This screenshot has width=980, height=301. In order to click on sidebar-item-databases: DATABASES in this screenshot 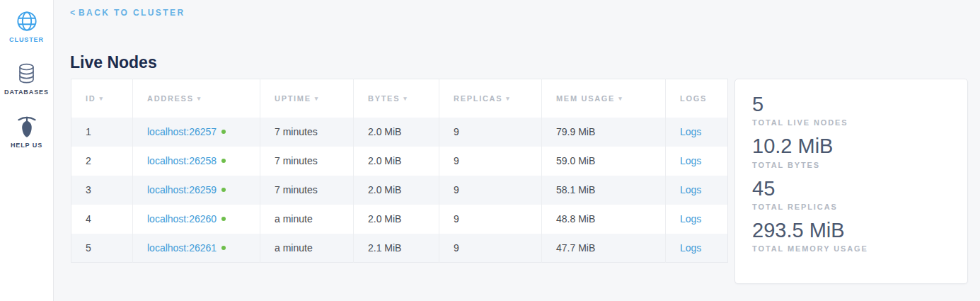, I will do `click(27, 79)`.